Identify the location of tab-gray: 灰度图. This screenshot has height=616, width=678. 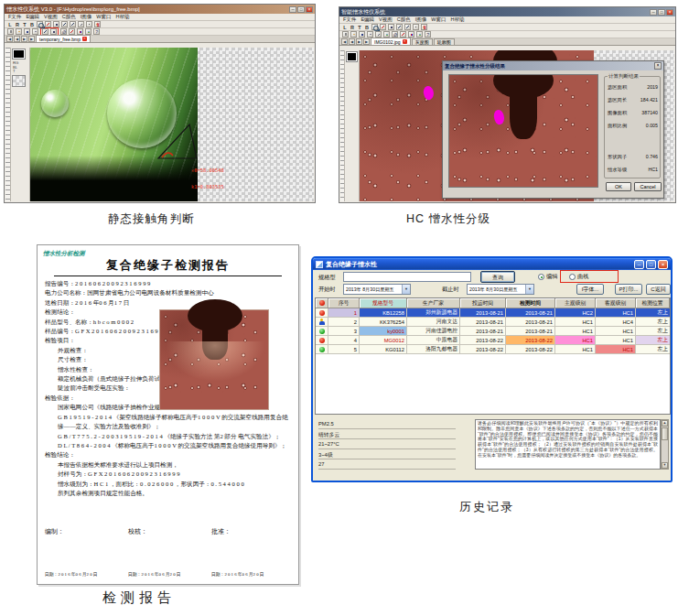
(423, 42).